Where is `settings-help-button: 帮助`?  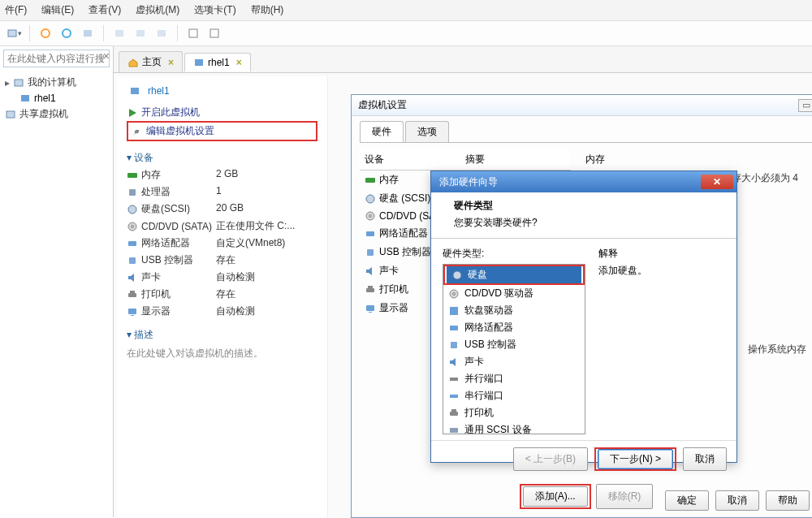 settings-help-button: 帮助 is located at coordinates (788, 500).